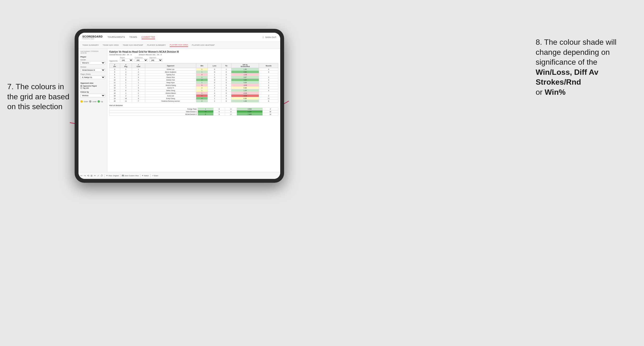 This screenshot has height=346, width=644. What do you see at coordinates (93, 57) in the screenshot?
I see `sidebar-player-title: Player` at bounding box center [93, 57].